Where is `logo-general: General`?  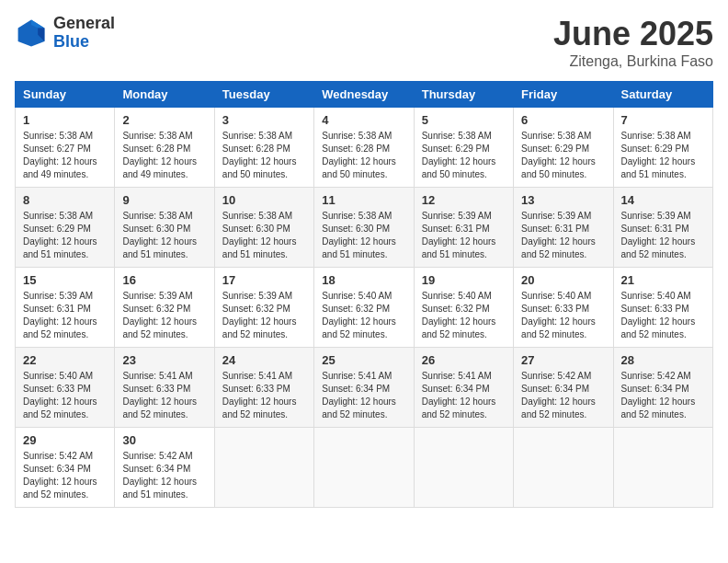 logo-general: General is located at coordinates (85, 24).